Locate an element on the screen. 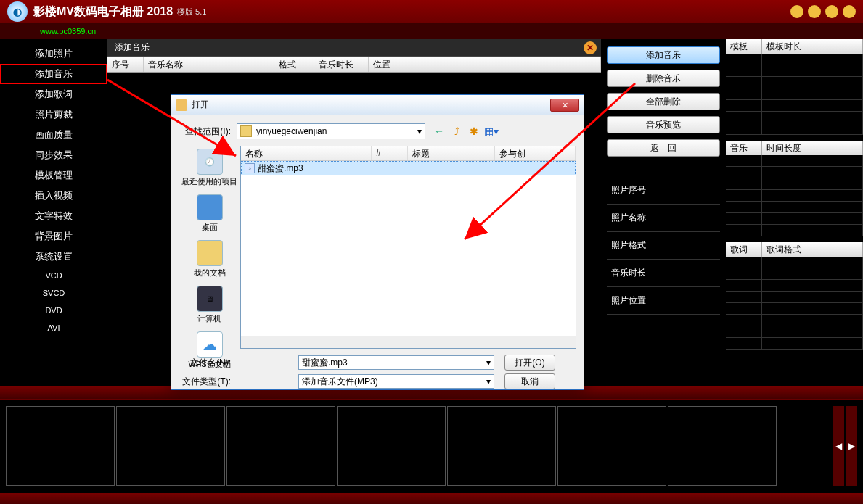 This screenshot has height=504, width=863. sidebar-item-add-lyrics: 添加歌词 is located at coordinates (54, 94).